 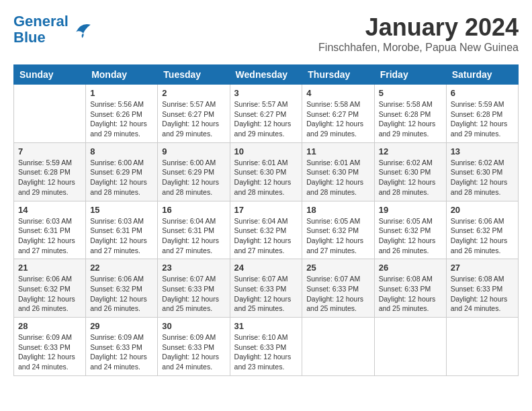 I want to click on day-number: 26, so click(x=410, y=267).